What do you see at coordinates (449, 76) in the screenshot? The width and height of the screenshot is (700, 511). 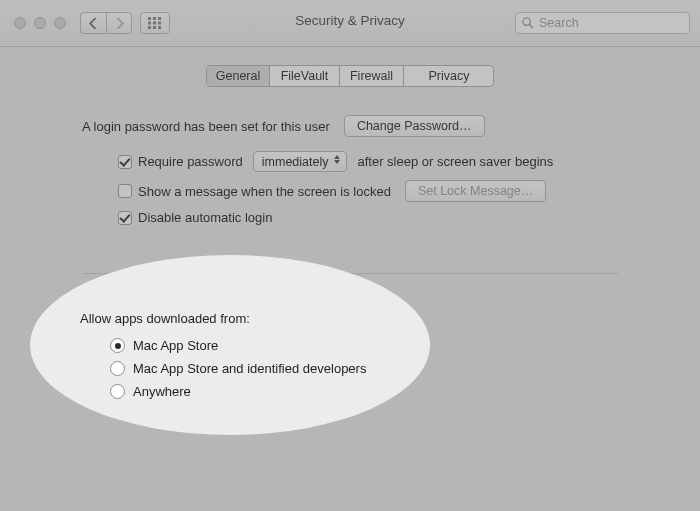 I see `tab-privacy: Privacy` at bounding box center [449, 76].